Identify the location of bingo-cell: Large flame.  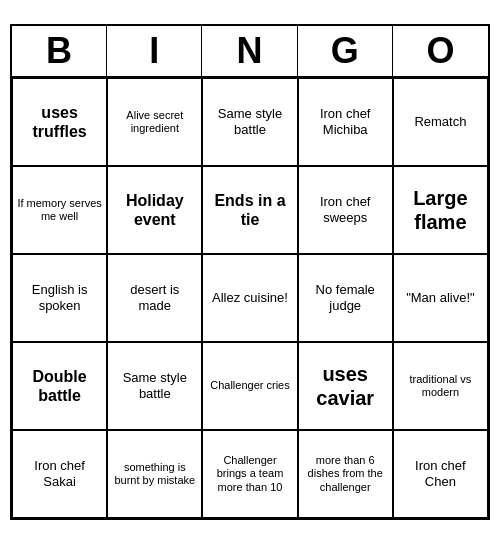
(440, 210).